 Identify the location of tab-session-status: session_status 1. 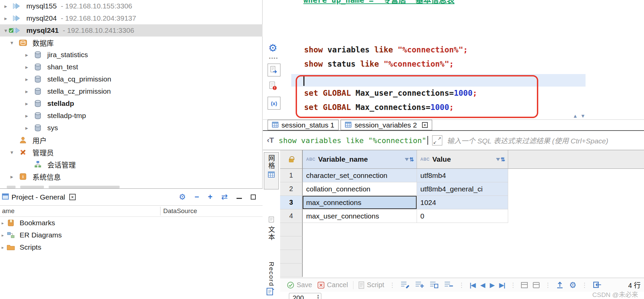
(303, 125).